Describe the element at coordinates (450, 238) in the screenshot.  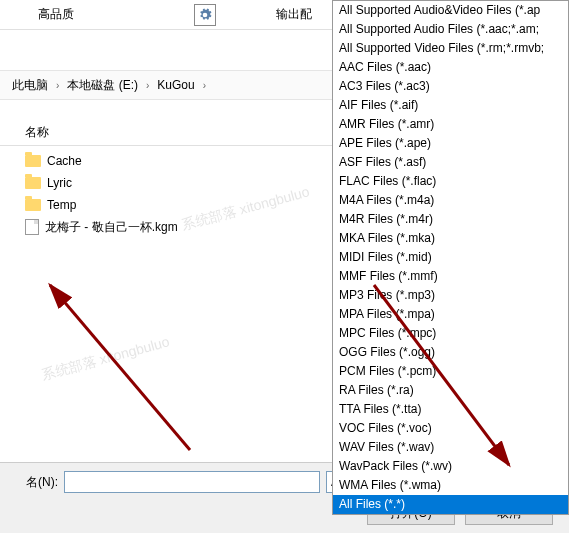
I see `filter-option: MKA Files (*.mka)` at that location.